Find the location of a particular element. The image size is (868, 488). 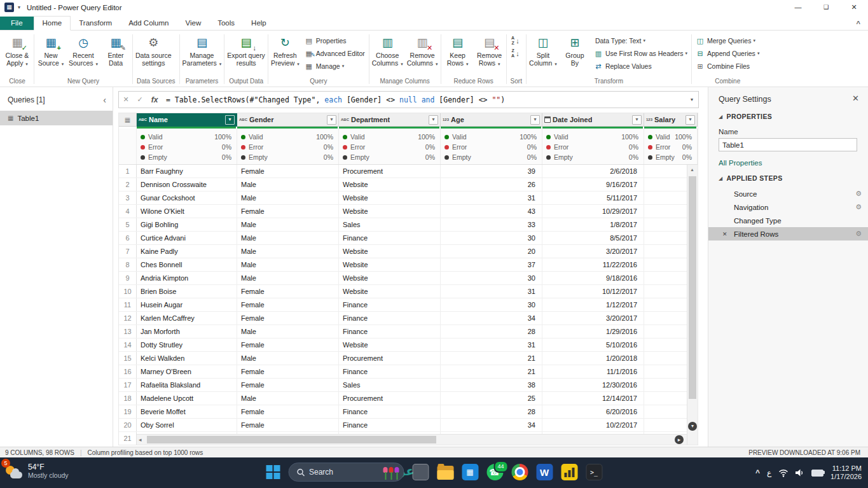

cell: Brien Boise is located at coordinates (187, 291).